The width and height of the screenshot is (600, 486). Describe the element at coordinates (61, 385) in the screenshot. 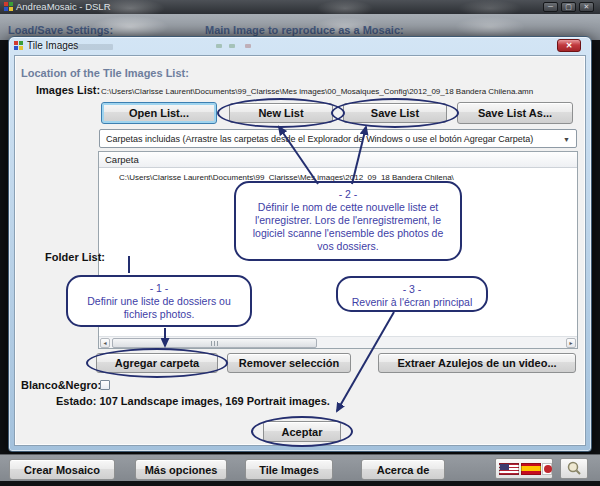

I see `blanco-negro-label: Blanco&Negro:` at that location.